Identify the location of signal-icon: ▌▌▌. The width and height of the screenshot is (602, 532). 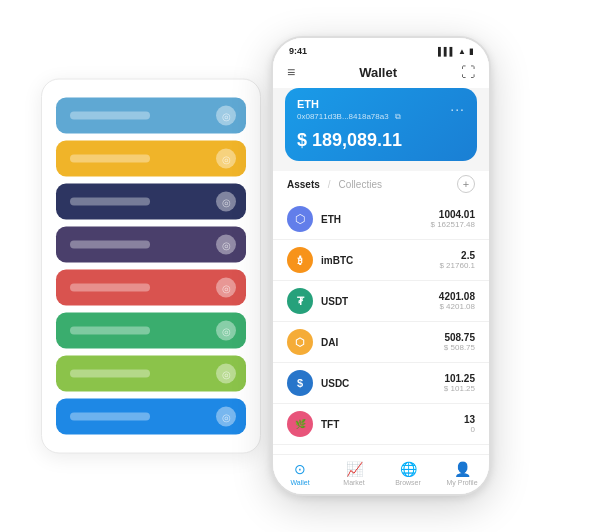
(446, 52).